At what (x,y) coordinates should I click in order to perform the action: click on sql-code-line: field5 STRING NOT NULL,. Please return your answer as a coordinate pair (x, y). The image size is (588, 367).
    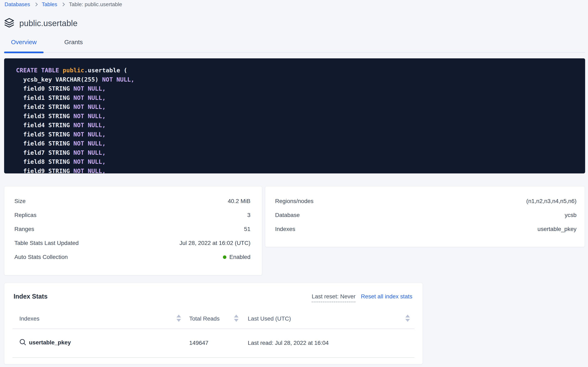
    Looking at the image, I should click on (300, 134).